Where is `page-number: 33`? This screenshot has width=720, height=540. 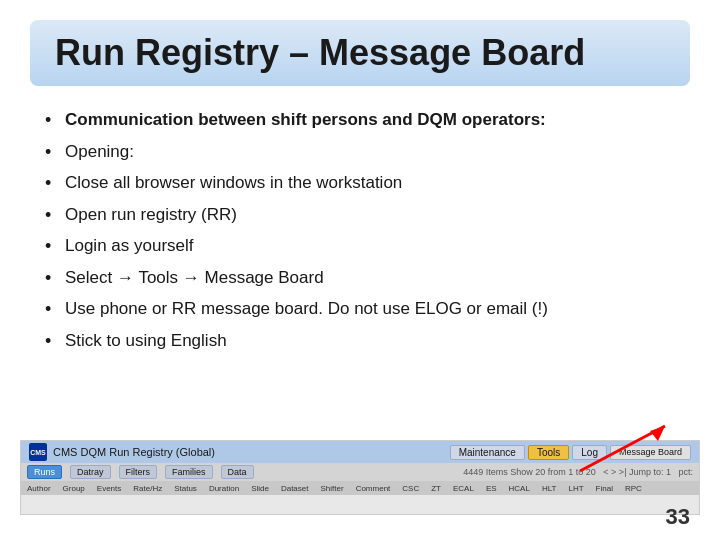
page-number: 33 is located at coordinates (678, 517).